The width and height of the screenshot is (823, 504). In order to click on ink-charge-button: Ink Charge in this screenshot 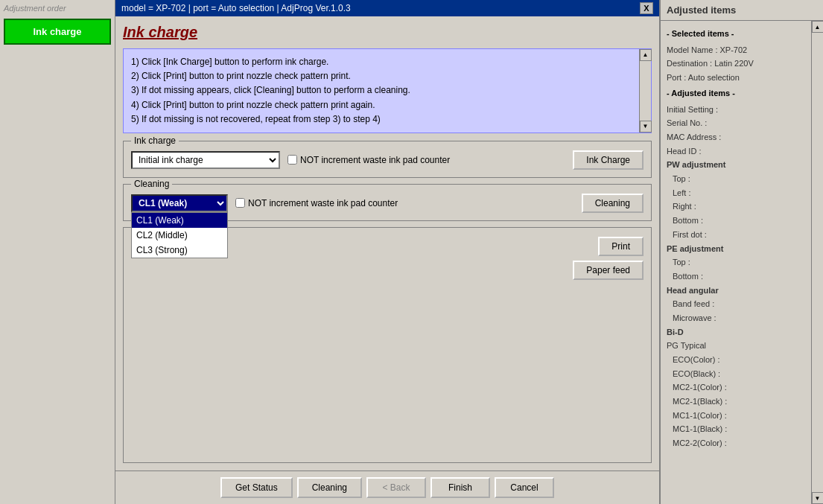, I will do `click(608, 160)`.